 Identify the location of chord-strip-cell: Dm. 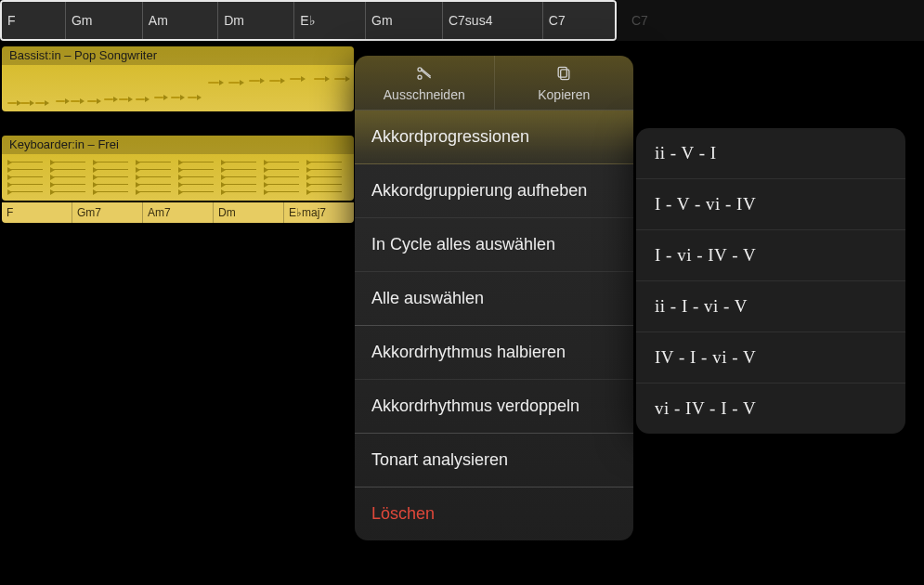
(249, 213).